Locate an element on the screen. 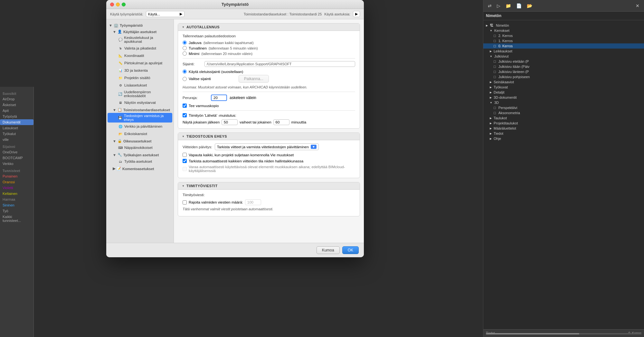  backup-value-input is located at coordinates (219, 98).